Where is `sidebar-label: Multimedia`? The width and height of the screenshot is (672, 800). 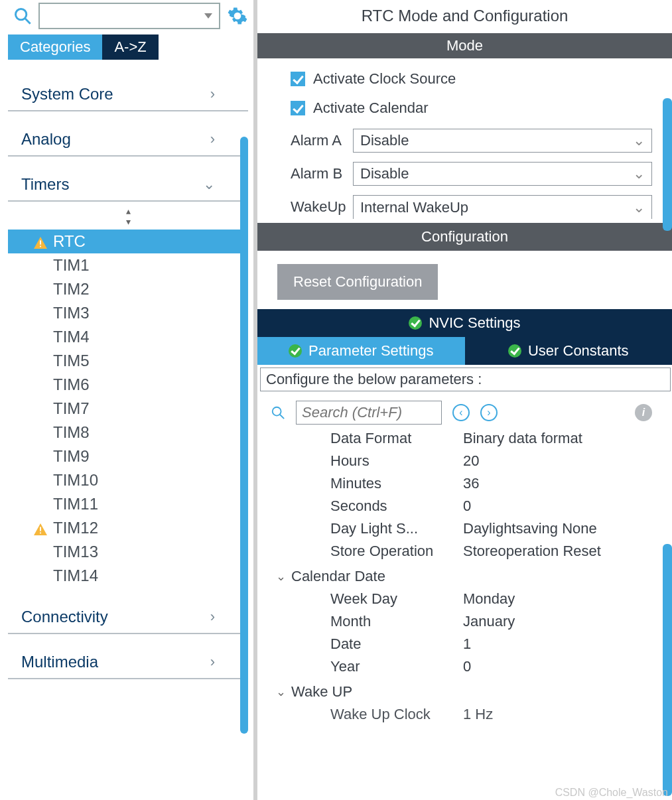 sidebar-label: Multimedia is located at coordinates (60, 662).